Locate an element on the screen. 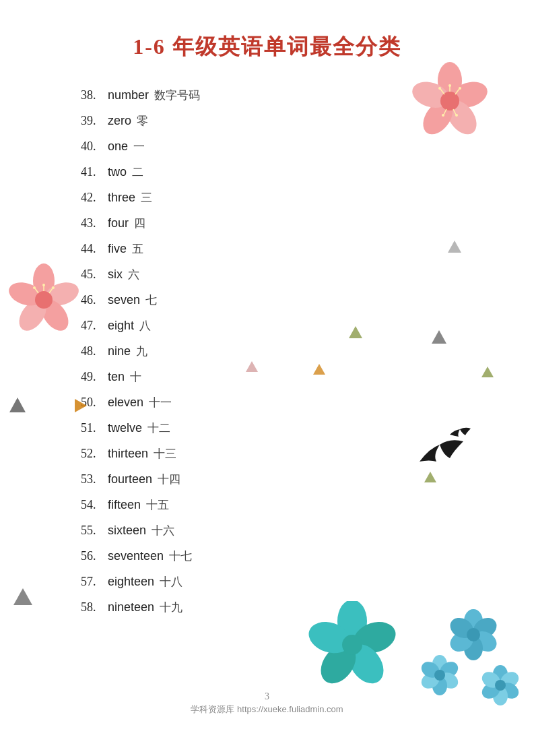 The image size is (534, 756). teal-flower-icon is located at coordinates (352, 645).